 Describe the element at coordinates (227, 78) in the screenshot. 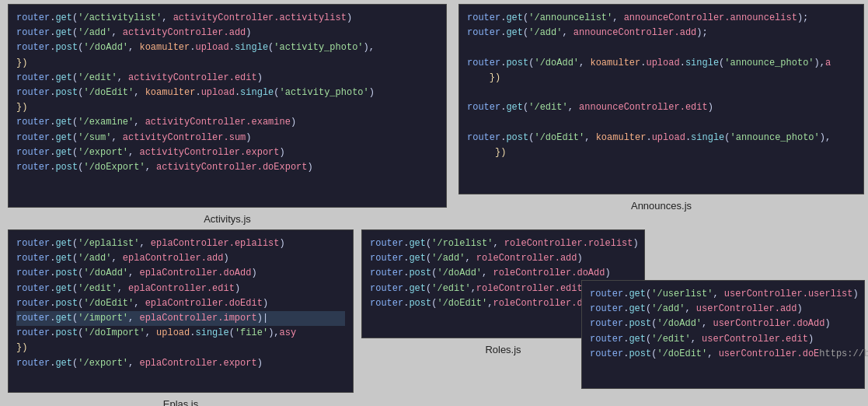

I see `code-line: router.get('/edit', activityController.e…` at that location.